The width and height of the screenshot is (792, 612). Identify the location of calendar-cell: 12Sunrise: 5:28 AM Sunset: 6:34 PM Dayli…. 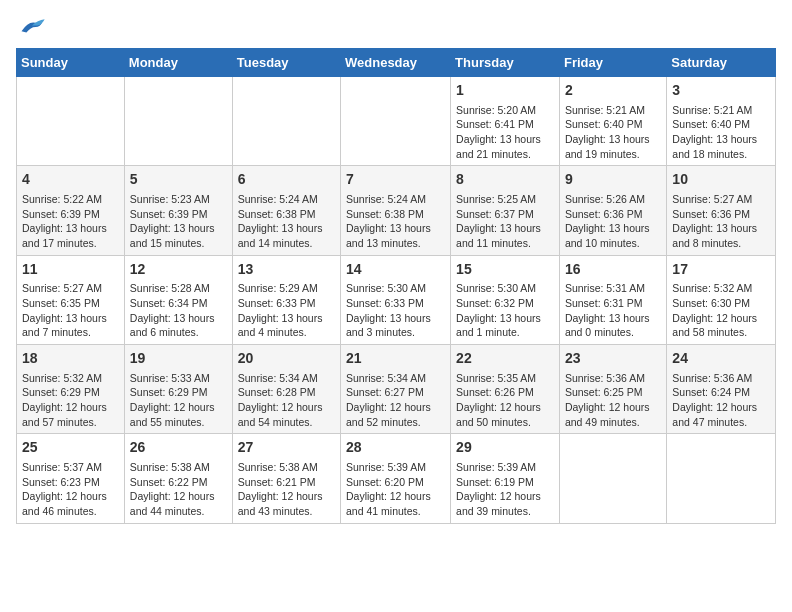
(178, 300).